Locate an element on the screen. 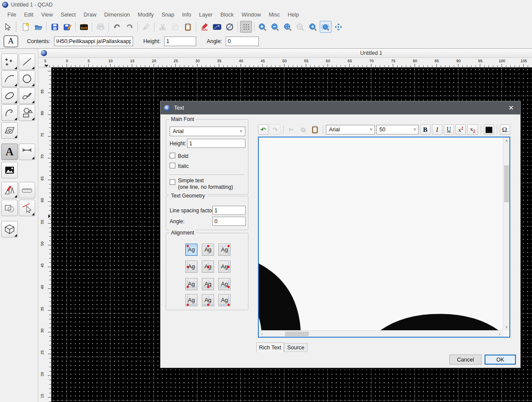 The height and width of the screenshot is (402, 532). editor-bold-button: B is located at coordinates (425, 130).